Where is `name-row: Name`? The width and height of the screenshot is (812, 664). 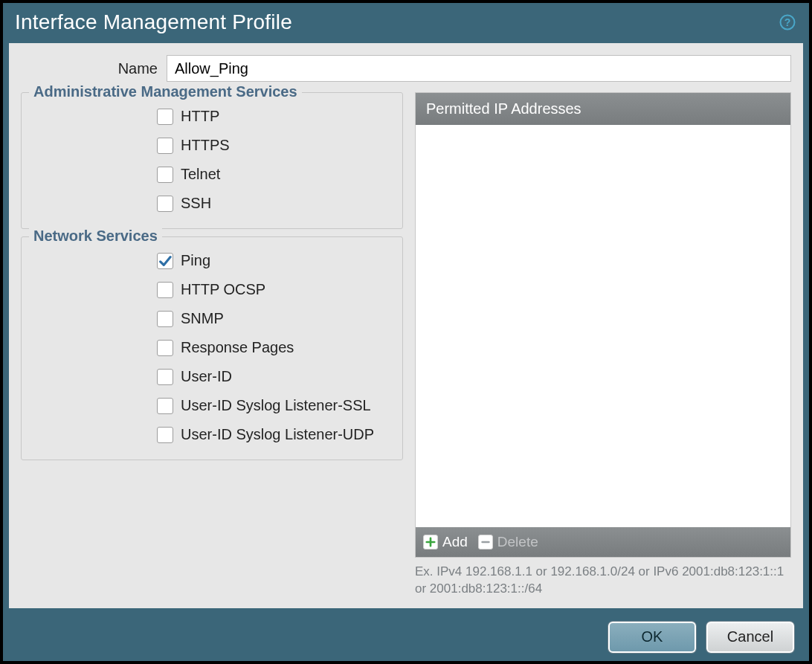 name-row: Name is located at coordinates (406, 68).